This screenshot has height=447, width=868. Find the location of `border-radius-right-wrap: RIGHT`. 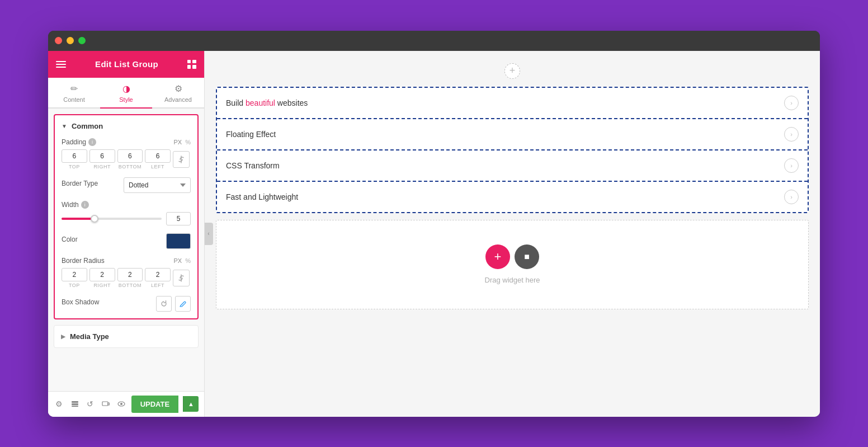

border-radius-right-wrap: RIGHT is located at coordinates (102, 278).